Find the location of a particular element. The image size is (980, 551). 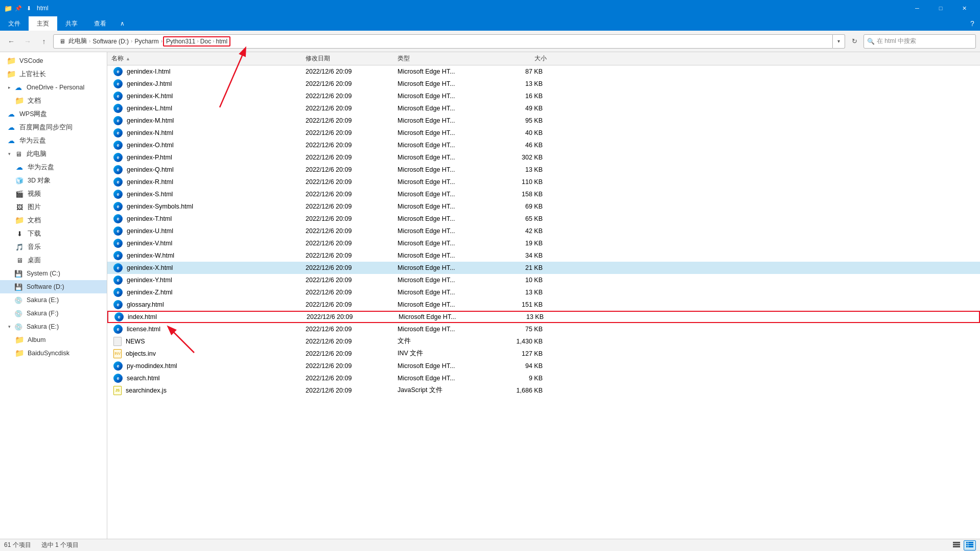

sidebar-item-video: 🎬 视频 is located at coordinates (53, 194).